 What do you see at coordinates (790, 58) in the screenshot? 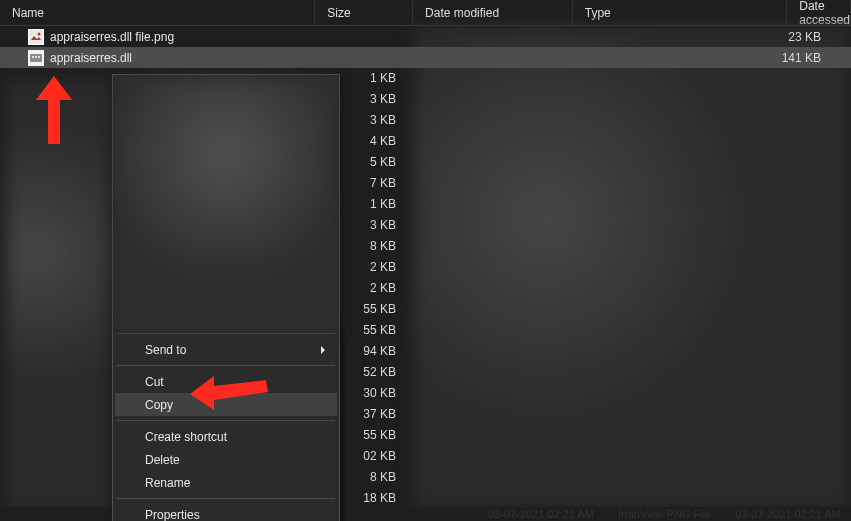
I see `file-size: 141 KB` at bounding box center [790, 58].